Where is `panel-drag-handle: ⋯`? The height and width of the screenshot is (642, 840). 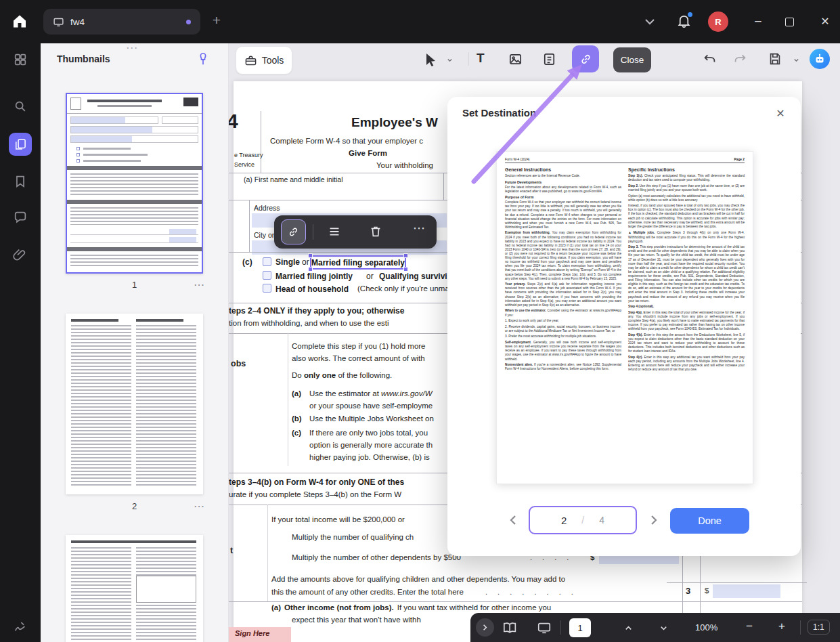
panel-drag-handle: ⋯ is located at coordinates (131, 49).